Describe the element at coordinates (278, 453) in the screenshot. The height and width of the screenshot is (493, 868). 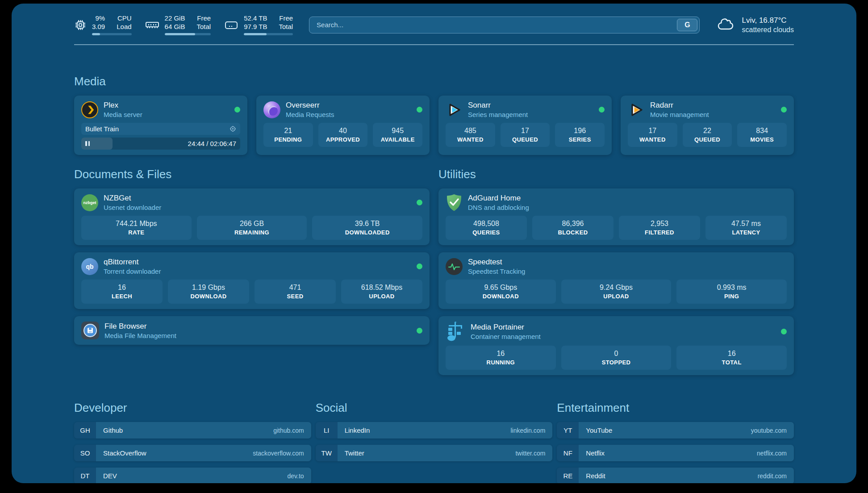
I see `bookmark-url: stackoverflow.com` at that location.